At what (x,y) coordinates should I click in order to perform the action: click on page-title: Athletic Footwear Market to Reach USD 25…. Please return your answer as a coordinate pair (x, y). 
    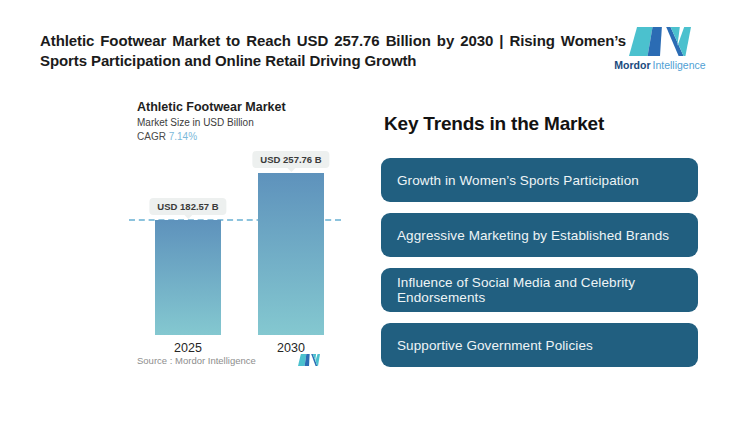
    Looking at the image, I should click on (333, 50).